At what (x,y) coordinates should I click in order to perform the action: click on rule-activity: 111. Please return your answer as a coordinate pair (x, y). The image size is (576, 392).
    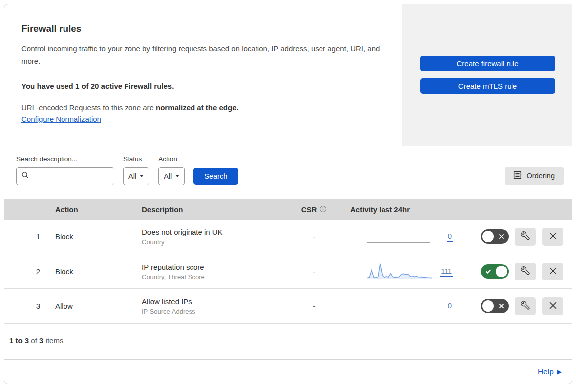
    Looking at the image, I should click on (402, 272).